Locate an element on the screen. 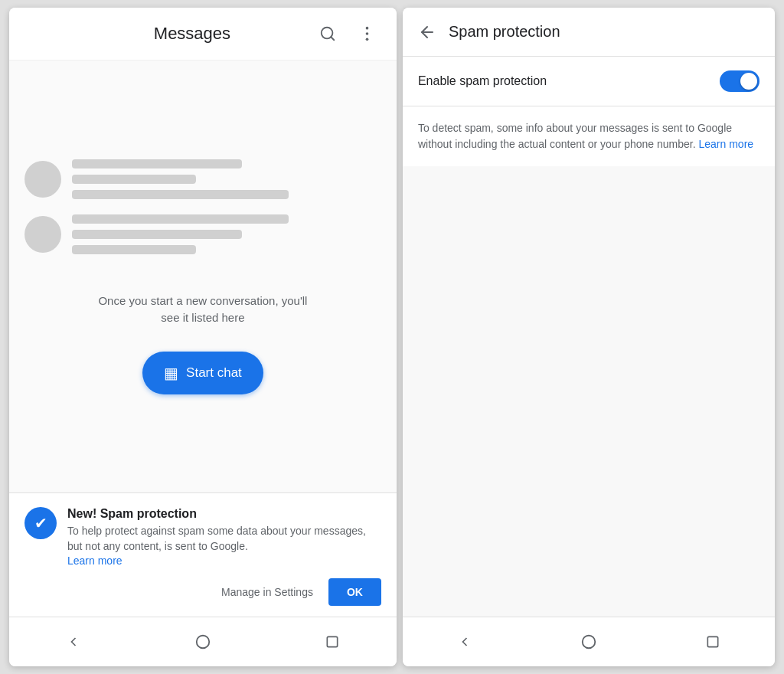  back-arrow-icon is located at coordinates (427, 32).